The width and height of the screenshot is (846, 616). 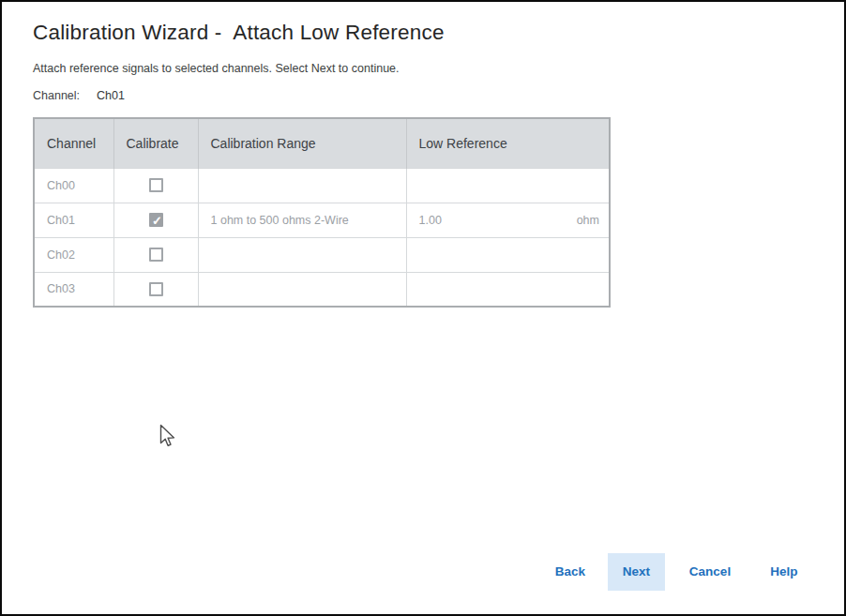 I want to click on col-header-channel: Channel, so click(x=73, y=143).